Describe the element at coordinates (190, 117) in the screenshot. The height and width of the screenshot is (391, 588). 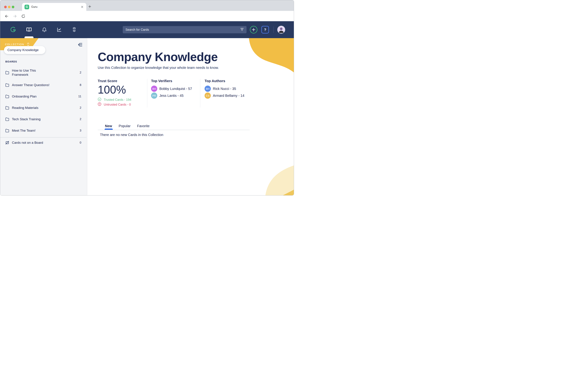
I see `collection-detail-panel: Company Knowledge Use this Collection to…` at that location.